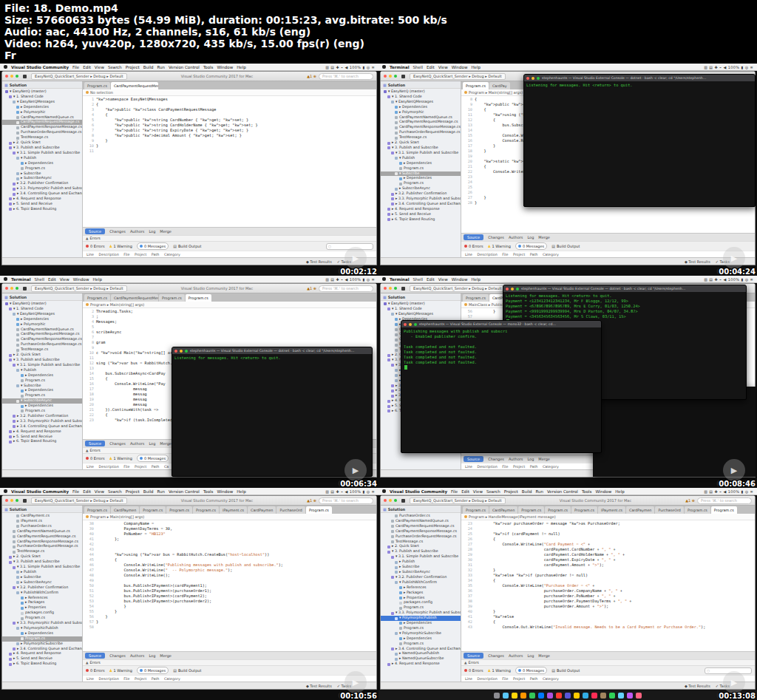 The image size is (757, 700). What do you see at coordinates (42, 137) in the screenshot?
I see `tree-item: TestMessage.cs` at bounding box center [42, 137].